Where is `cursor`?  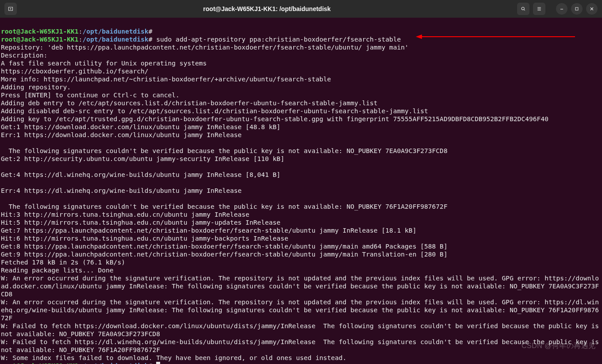 cursor is located at coordinates (158, 363).